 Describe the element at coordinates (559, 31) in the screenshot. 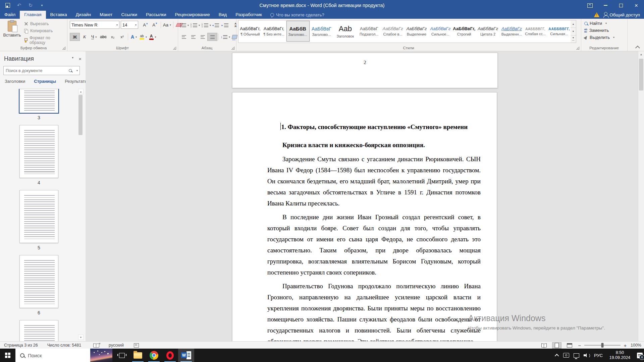

I see `style-item: ААББВВГГ,Сильная...` at that location.